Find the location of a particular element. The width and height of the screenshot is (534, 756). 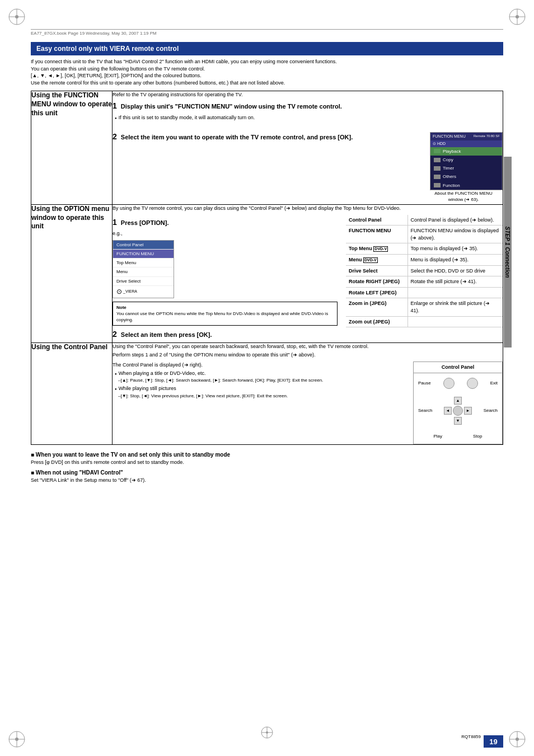

intro-line2: You can operate this unit using the foll… is located at coordinates (267, 69).